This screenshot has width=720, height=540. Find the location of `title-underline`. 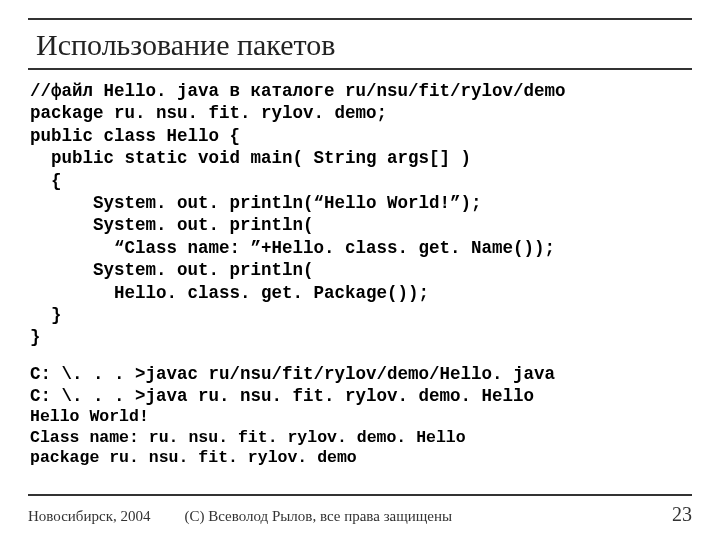

title-underline is located at coordinates (360, 69).